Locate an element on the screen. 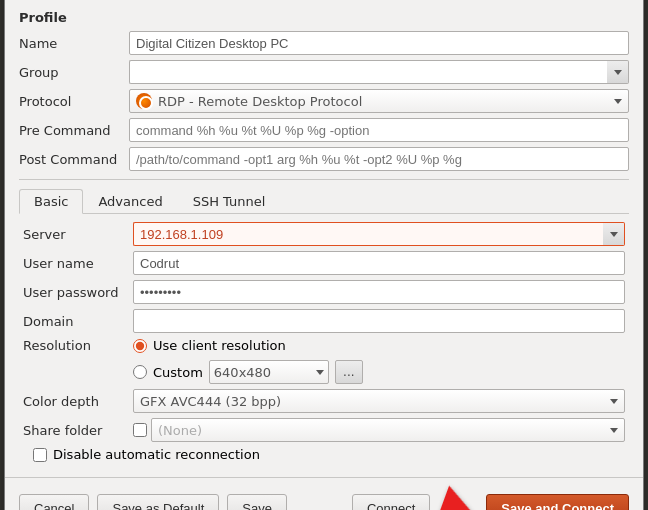 The image size is (648, 510). resolution-row: Resolution Use client resolution Custom … is located at coordinates (324, 361).